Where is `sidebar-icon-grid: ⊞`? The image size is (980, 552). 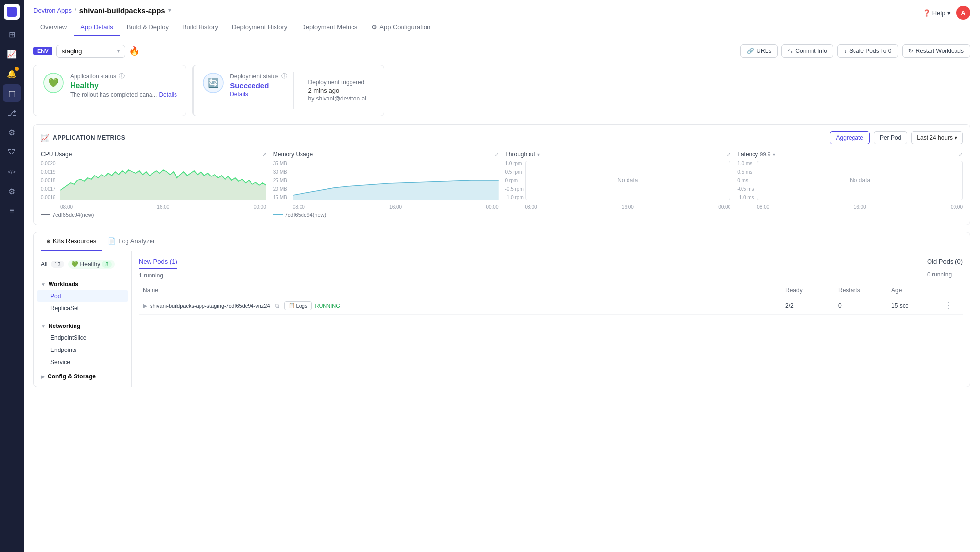
sidebar-icon-grid: ⊞ is located at coordinates (12, 34).